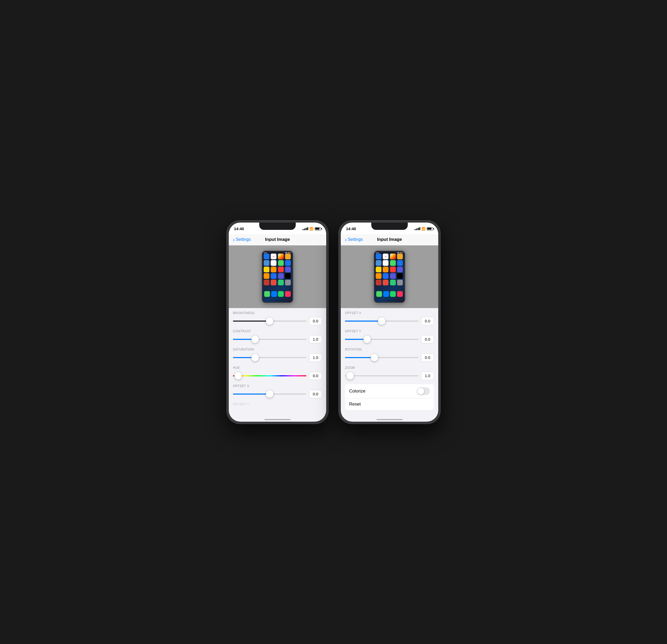 Image resolution: width=667 pixels, height=644 pixels. Describe the element at coordinates (288, 276) in the screenshot. I see `app-atv` at that location.